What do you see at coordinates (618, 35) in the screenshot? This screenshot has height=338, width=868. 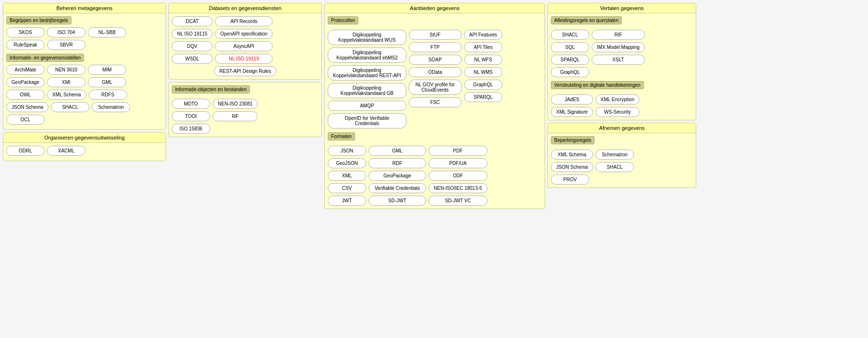 I see `item-rif: RIF` at bounding box center [618, 35].